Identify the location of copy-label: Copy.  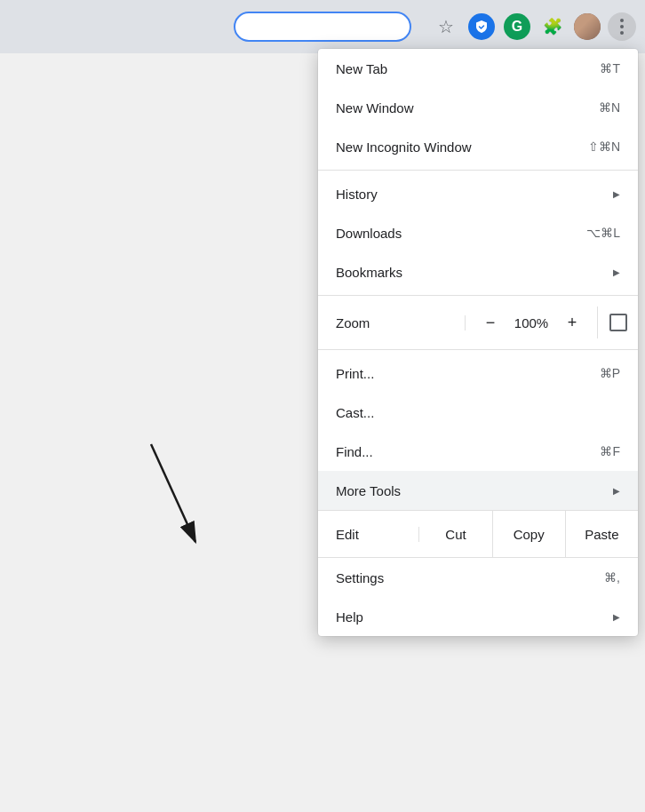
(530, 535).